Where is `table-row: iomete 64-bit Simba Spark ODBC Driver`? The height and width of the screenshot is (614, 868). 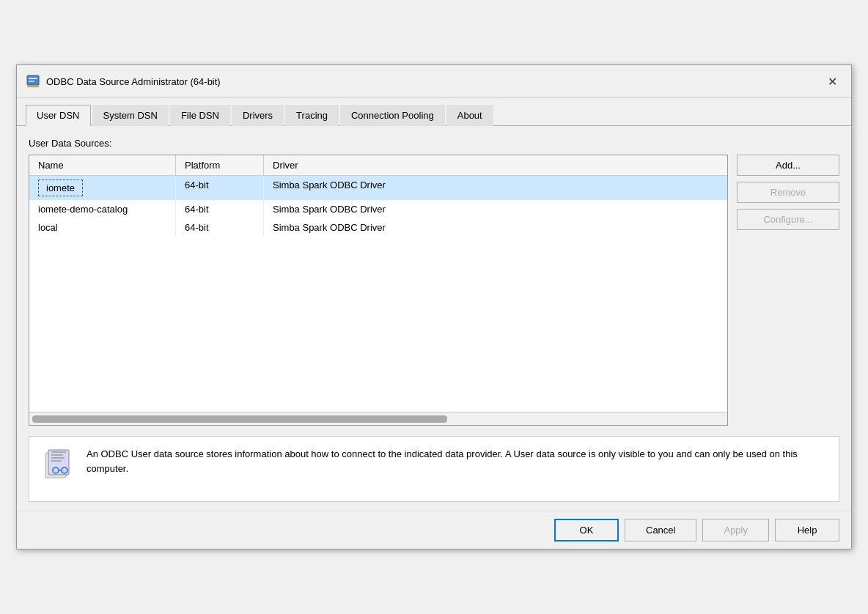
table-row: iomete 64-bit Simba Spark ODBC Driver is located at coordinates (378, 188).